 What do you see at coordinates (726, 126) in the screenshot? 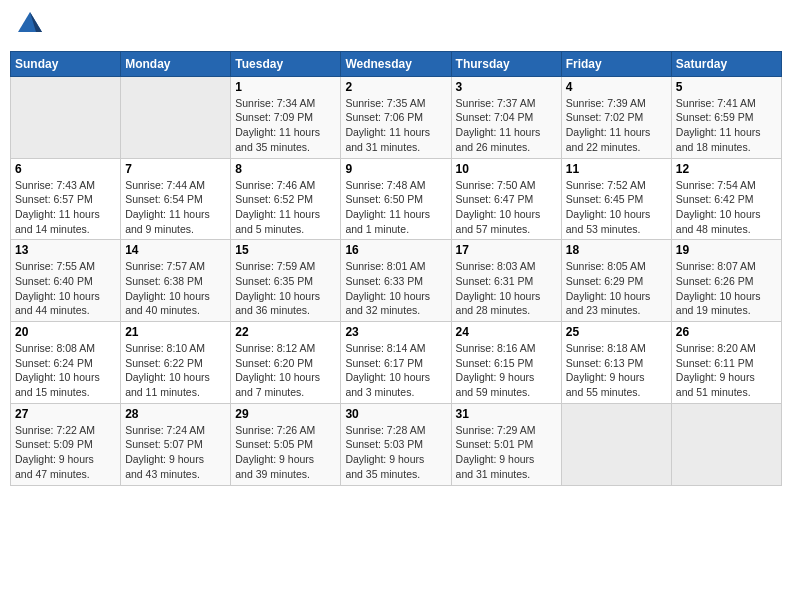
I see `day-info: Sunrise: 7:41 AM Sunset: 6:59 PM Dayligh…` at bounding box center [726, 126].